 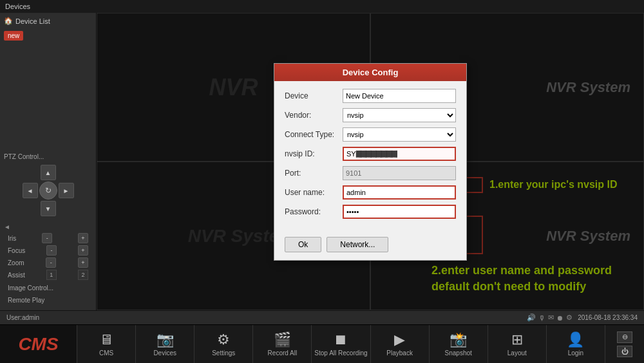 What do you see at coordinates (582, 318) in the screenshot?
I see `status-right: 🔊 🎙 ✉ ⏺ ⚙ 2016-08-18 23:36:34` at bounding box center [582, 318].